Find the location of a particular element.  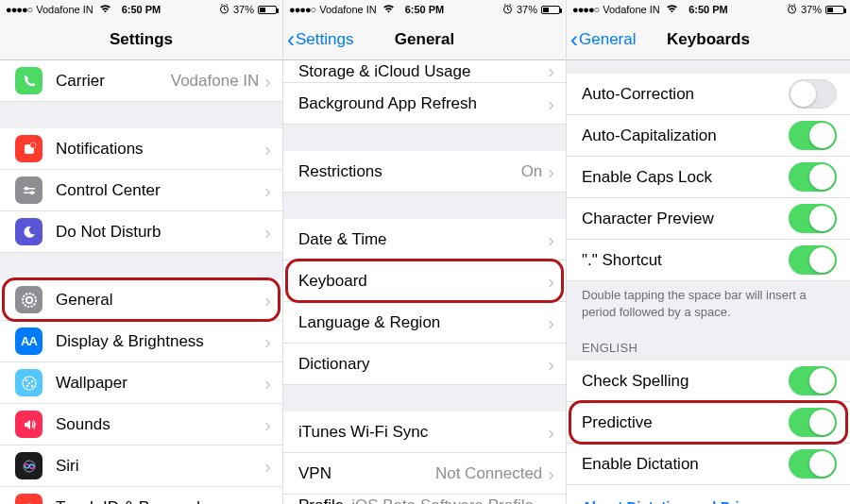

settings-row: Keyboard› is located at coordinates (425, 281).